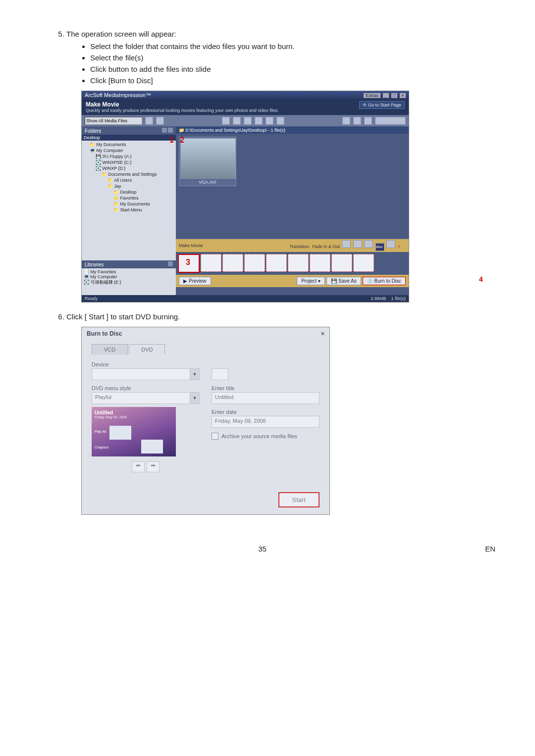  Describe the element at coordinates (129, 168) in the screenshot. I see `tree-item: 💽 WINXP (D:)` at that location.